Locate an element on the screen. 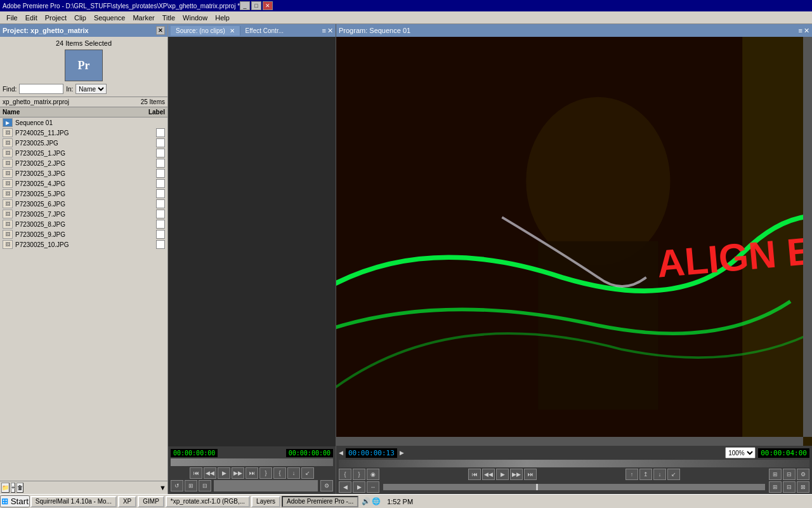 The width and height of the screenshot is (812, 508). menu-sequence: Sequence is located at coordinates (110, 18).